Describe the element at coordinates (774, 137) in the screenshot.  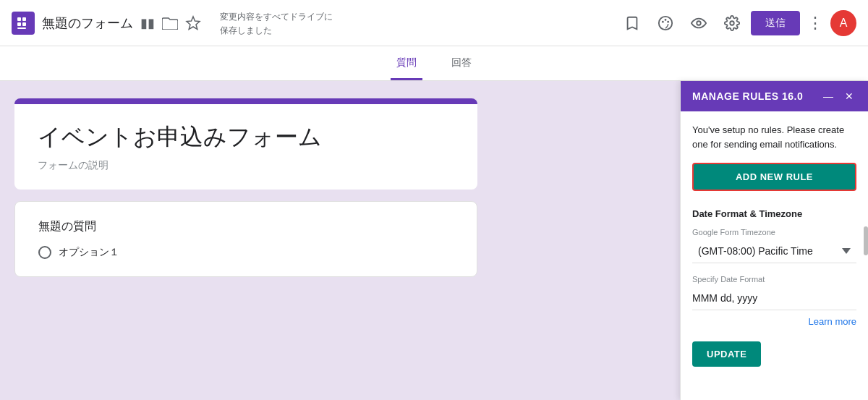
I see `no-rules-text: You've setup no rules. Please create one…` at that location.